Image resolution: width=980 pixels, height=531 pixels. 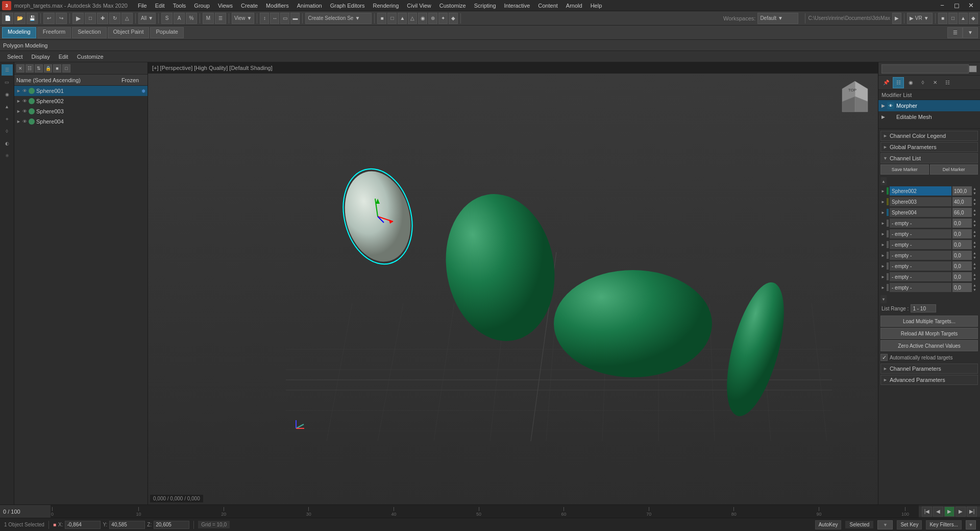 I want to click on menu-item-customize: Customize, so click(x=453, y=6).